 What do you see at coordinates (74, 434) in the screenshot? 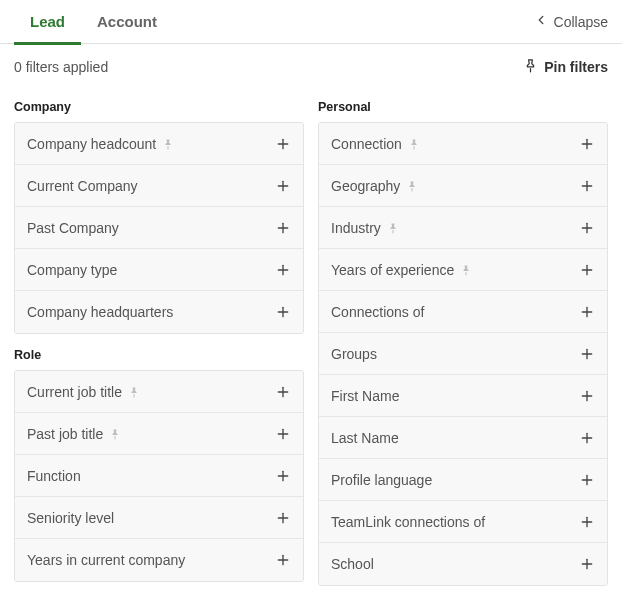
I see `filter-label: Past job title` at bounding box center [74, 434].